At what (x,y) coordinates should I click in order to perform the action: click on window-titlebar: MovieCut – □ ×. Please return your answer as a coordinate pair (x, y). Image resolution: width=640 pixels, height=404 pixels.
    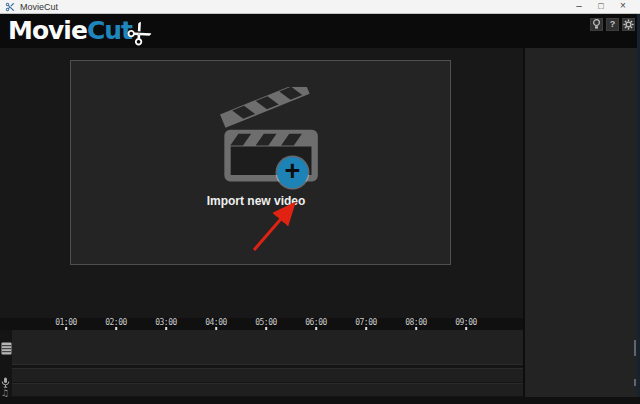
    Looking at the image, I should click on (320, 7).